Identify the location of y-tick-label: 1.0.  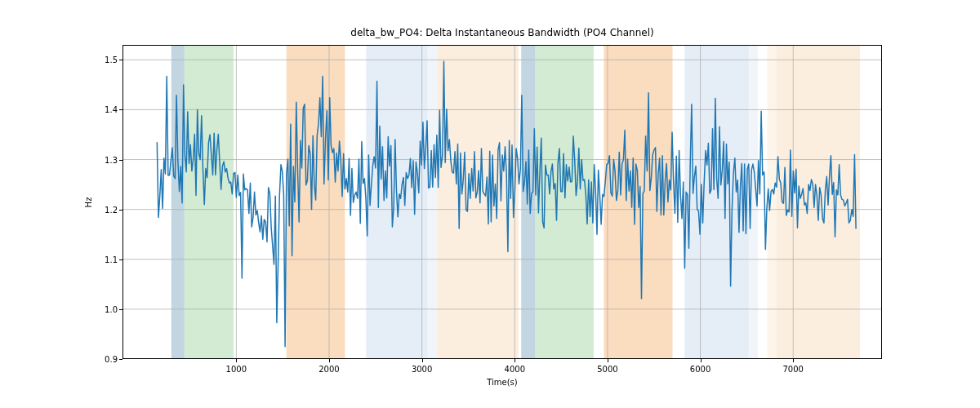
(105, 308).